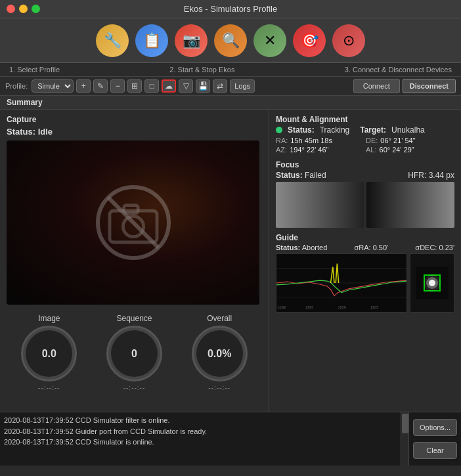 Image resolution: width=461 pixels, height=476 pixels. Describe the element at coordinates (405, 439) in the screenshot. I see `log-scrollbar` at that location.